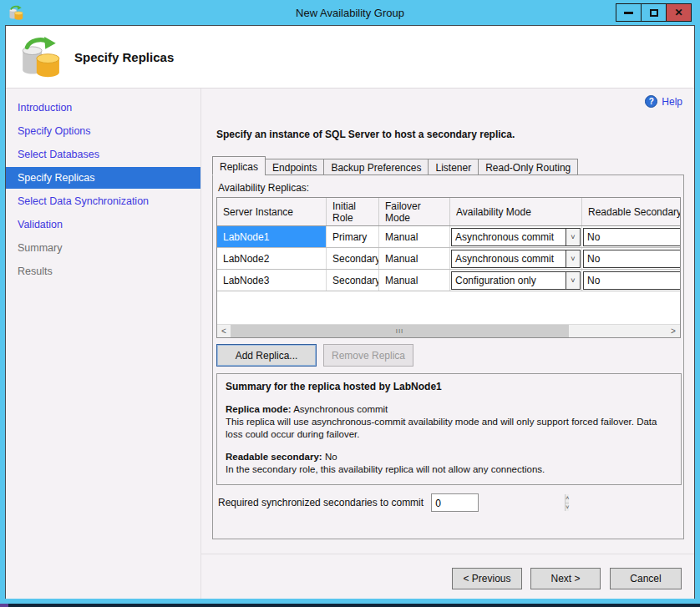  Describe the element at coordinates (449, 259) in the screenshot. I see `table-row-labnode2: LabNode2 Secondary Manual Asynchronous c…` at that location.